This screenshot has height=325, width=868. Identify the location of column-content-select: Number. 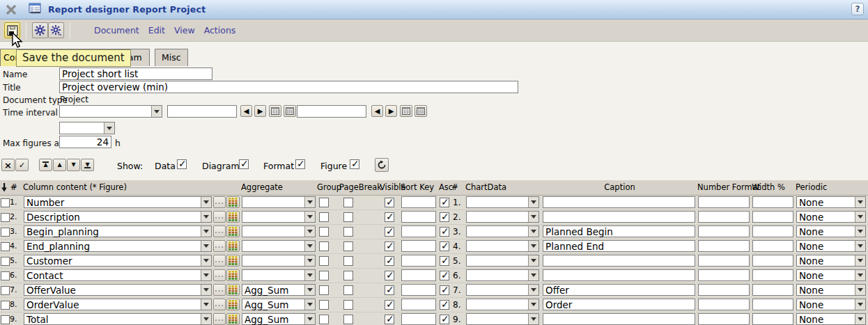
(118, 202).